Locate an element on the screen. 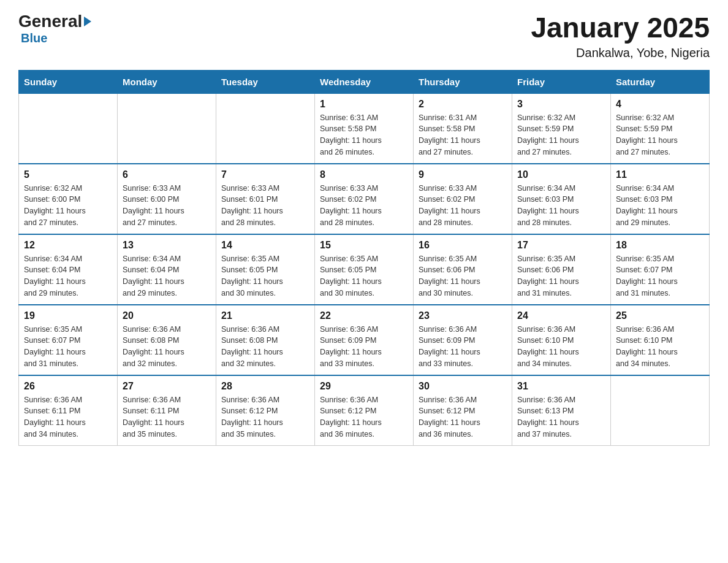 The image size is (728, 563). day-number: 29 is located at coordinates (364, 386).